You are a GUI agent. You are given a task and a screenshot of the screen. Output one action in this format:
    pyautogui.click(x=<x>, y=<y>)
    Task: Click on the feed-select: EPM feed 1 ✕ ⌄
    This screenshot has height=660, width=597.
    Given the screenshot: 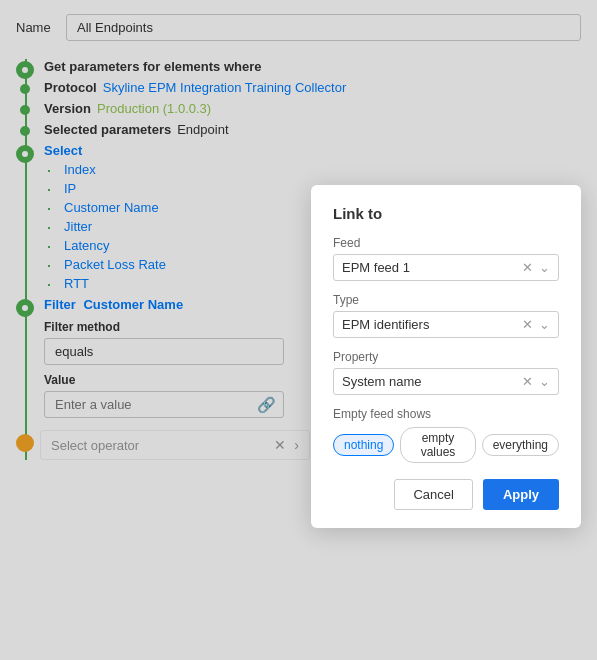 What is the action you would take?
    pyautogui.click(x=446, y=268)
    